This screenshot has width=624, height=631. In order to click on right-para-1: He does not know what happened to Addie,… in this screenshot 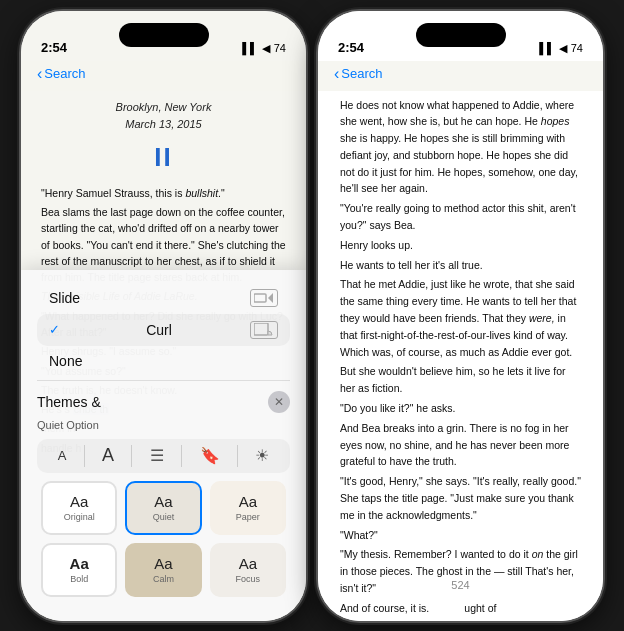, I will do `click(460, 148)`.